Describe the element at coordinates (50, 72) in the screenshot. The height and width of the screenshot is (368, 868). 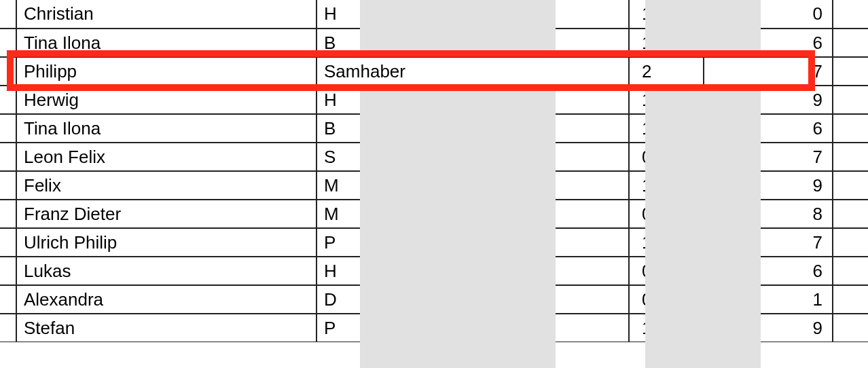
I see `first-name-value: Philipp` at that location.